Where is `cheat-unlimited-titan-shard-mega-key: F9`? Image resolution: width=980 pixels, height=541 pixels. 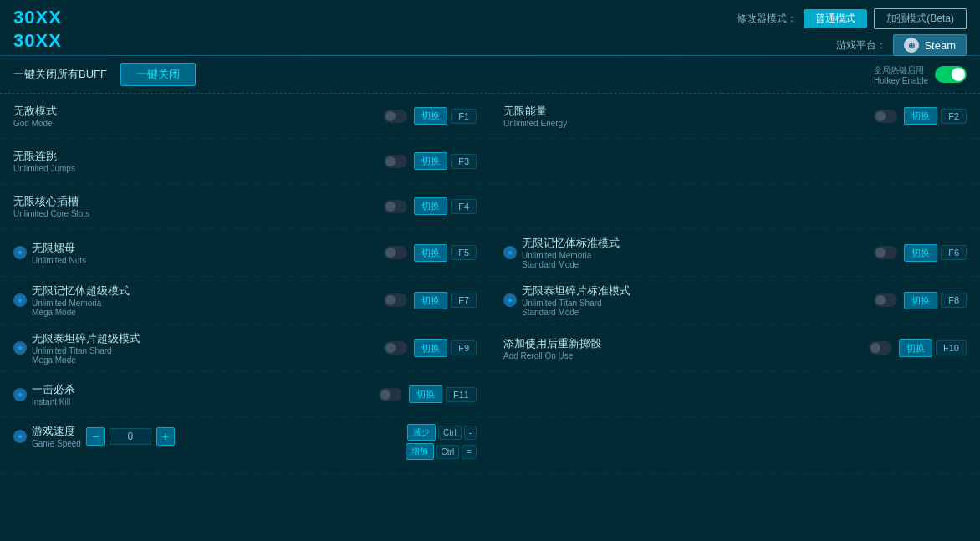 cheat-unlimited-titan-shard-mega-key: F9 is located at coordinates (463, 348).